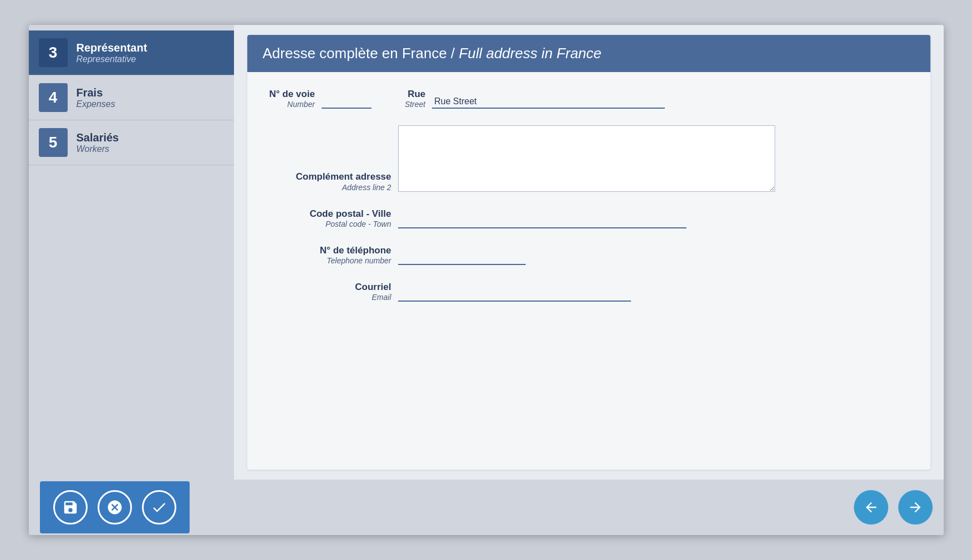  Describe the element at coordinates (70, 507) in the screenshot. I see `save-button` at that location.